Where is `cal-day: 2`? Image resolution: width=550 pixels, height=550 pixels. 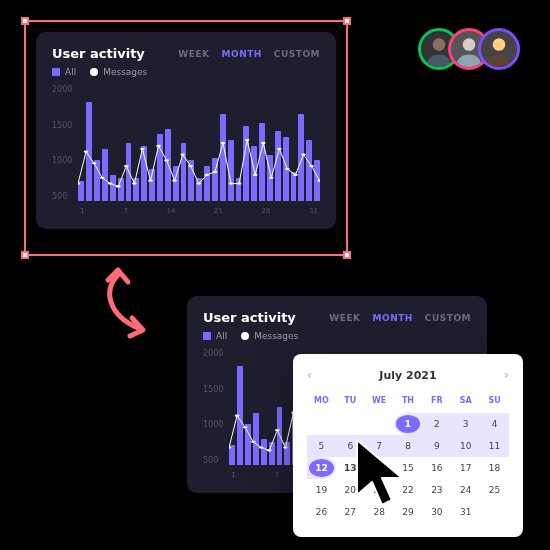 cal-day: 2 is located at coordinates (436, 424).